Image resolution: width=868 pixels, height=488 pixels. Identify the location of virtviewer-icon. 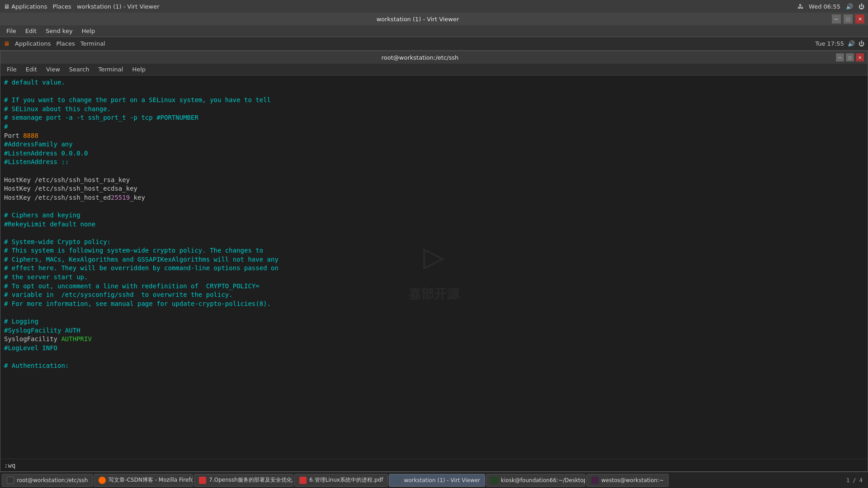
(397, 480).